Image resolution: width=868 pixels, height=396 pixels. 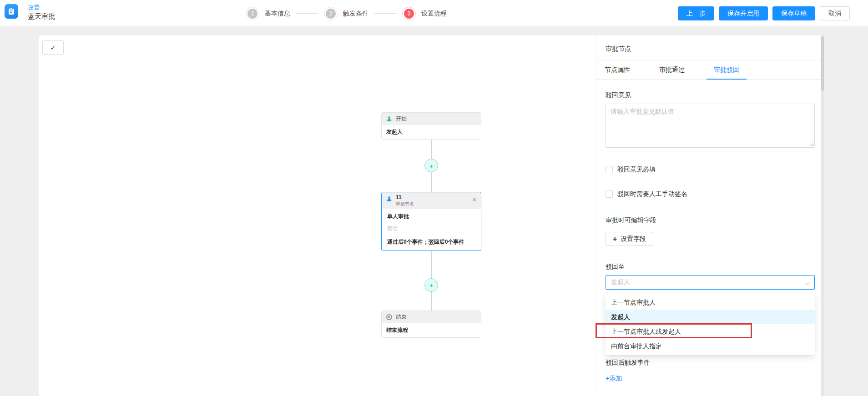 What do you see at coordinates (710, 317) in the screenshot?
I see `dropdown-option-initiator: 发起人` at bounding box center [710, 317].